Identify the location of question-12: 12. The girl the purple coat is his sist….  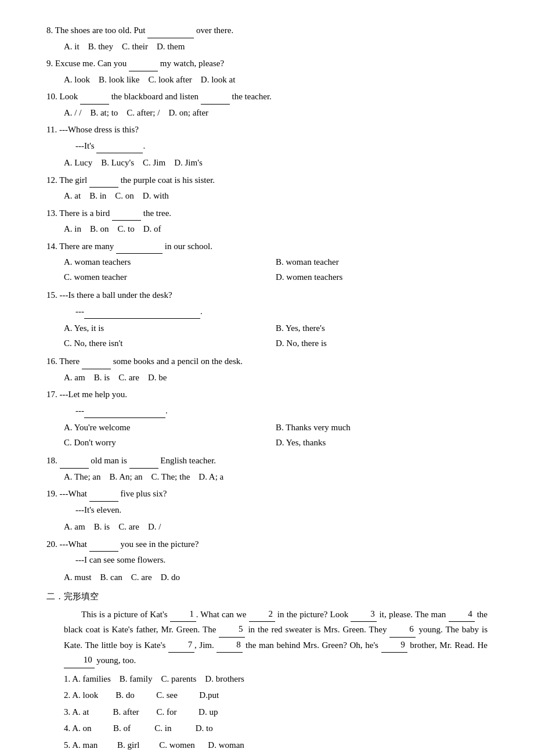
(267, 181).